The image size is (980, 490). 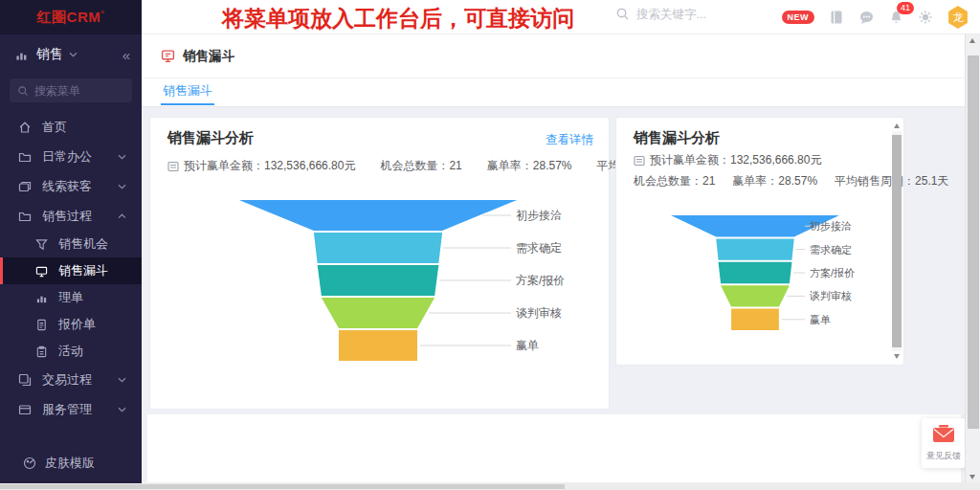 I want to click on avatar: 龙, so click(x=958, y=17).